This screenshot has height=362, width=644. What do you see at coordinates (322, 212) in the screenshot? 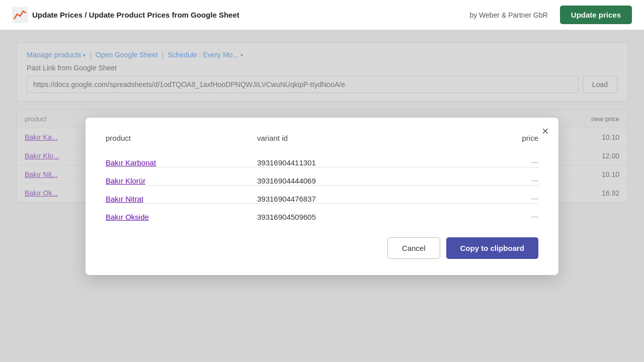
I see `modal-row-4: Bakır Okside 39316904509605 ---` at bounding box center [322, 212].